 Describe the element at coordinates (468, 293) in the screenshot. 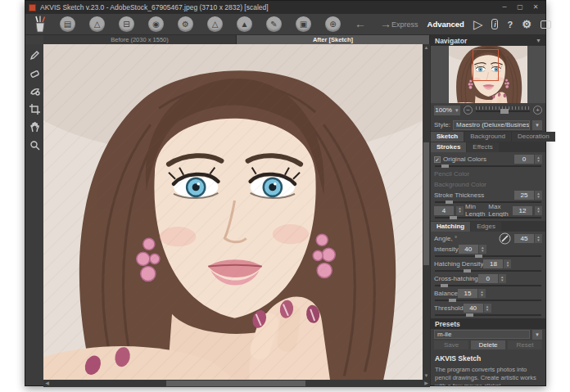

I see `param-value: 15` at that location.